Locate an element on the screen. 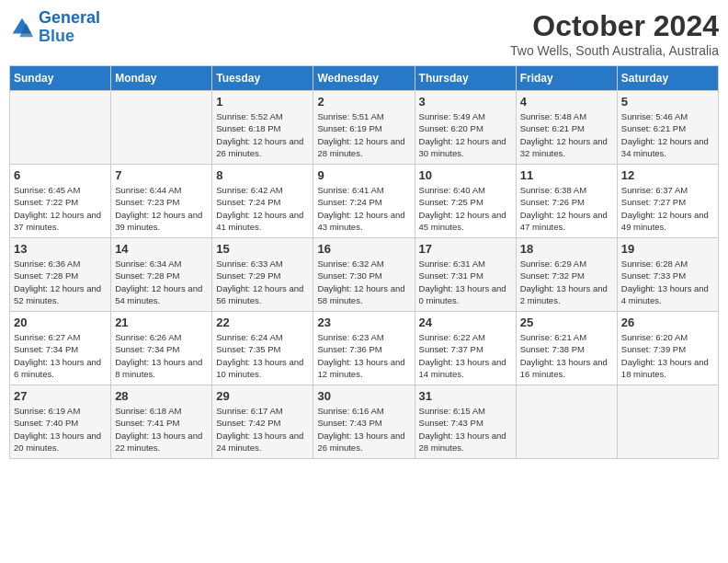 The height and width of the screenshot is (563, 728). day-details: Sunrise: 6:24 AMSunset: 7:35 PMDaylight:… is located at coordinates (263, 355).